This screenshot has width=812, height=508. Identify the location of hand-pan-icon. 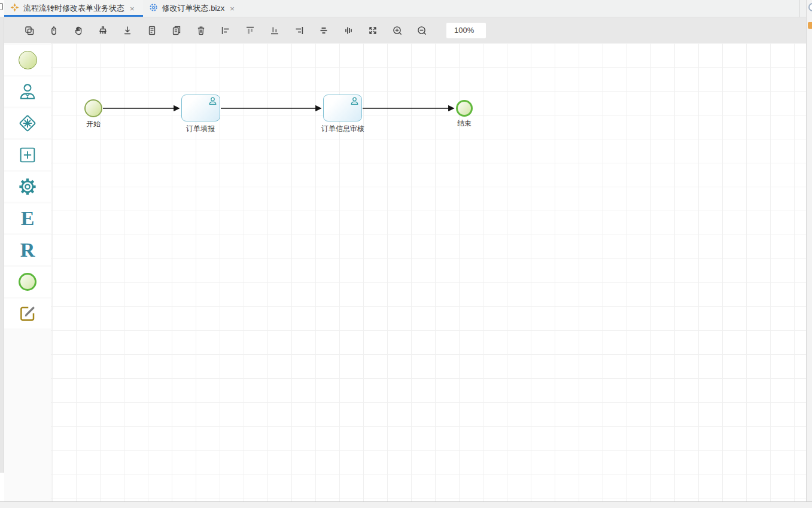
(78, 31).